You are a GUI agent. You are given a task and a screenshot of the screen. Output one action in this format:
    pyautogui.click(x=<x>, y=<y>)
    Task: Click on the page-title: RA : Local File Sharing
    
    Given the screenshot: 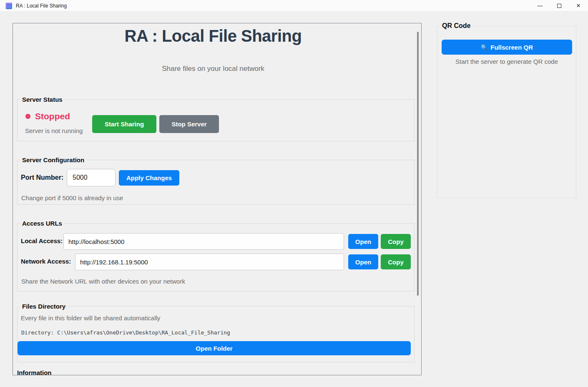 What is the action you would take?
    pyautogui.click(x=213, y=36)
    